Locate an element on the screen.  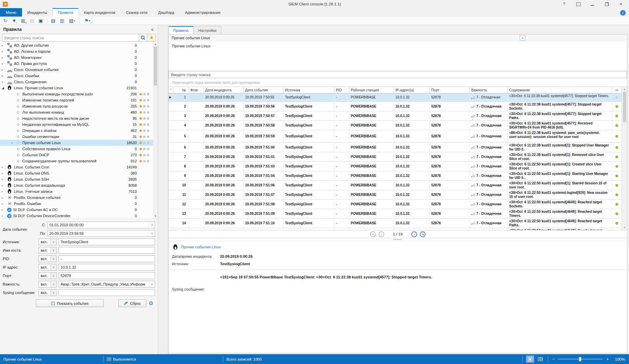
ribbon-tab: Дашборд is located at coordinates (166, 12).